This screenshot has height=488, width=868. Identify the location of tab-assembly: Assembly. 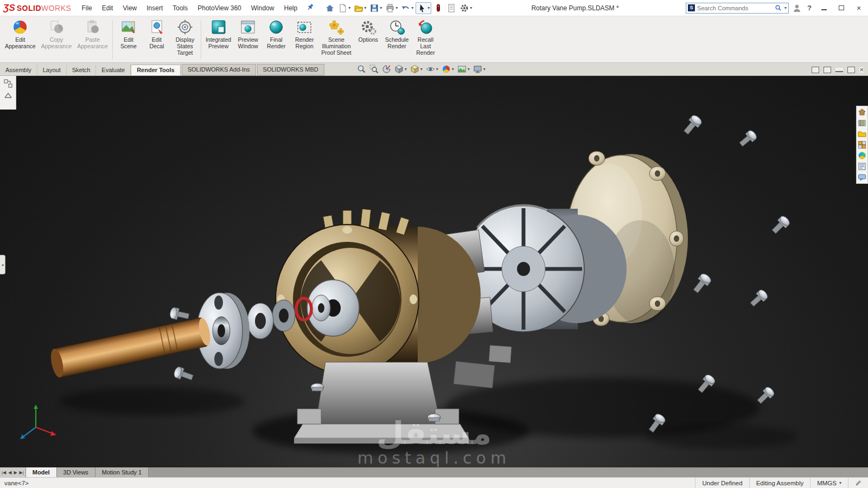
(18, 70).